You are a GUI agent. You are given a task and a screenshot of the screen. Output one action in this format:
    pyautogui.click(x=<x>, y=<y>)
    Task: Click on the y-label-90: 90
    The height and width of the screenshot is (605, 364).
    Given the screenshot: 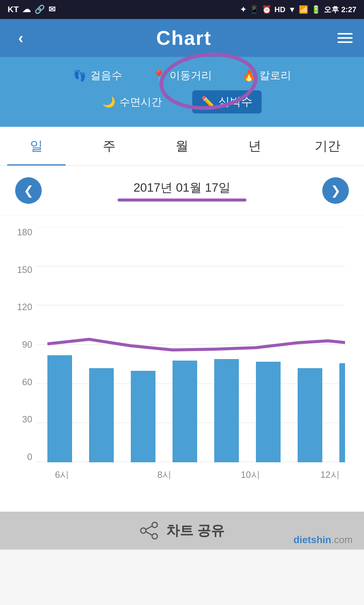 What is the action you would take?
    pyautogui.click(x=27, y=345)
    